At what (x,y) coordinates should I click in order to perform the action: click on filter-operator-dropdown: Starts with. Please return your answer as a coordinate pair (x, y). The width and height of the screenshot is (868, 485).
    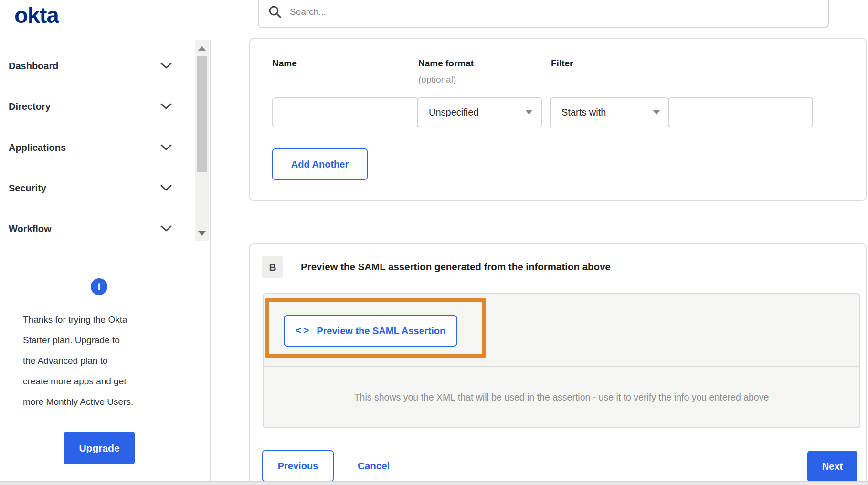
    Looking at the image, I should click on (610, 113).